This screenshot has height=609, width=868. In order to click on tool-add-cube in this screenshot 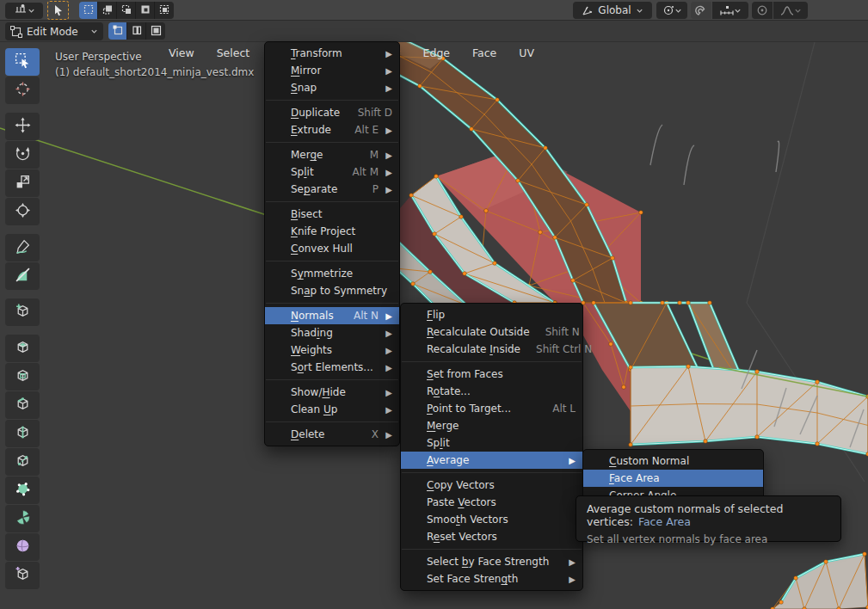, I will do `click(22, 312)`.